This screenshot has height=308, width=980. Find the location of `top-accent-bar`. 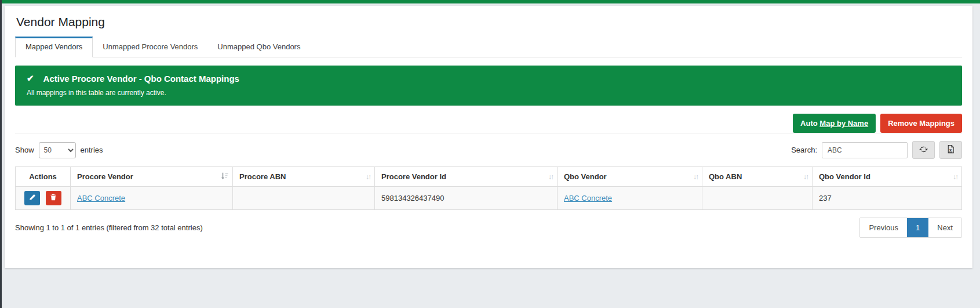

top-accent-bar is located at coordinates (490, 2).